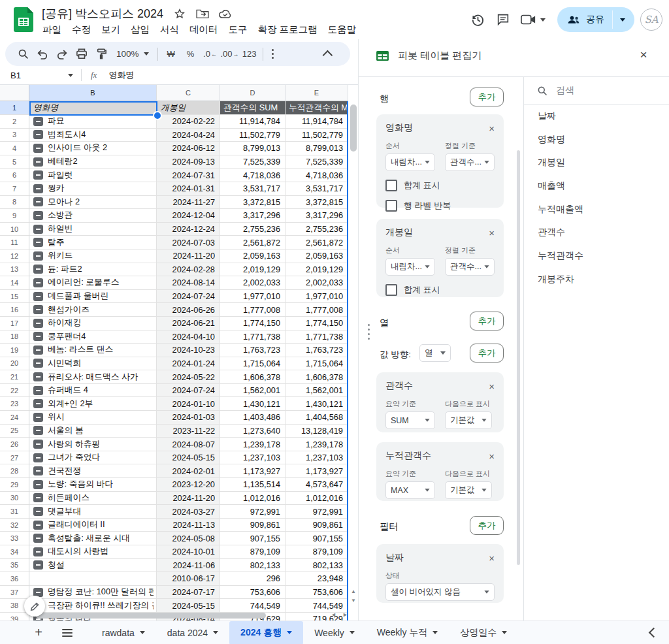 The image size is (669, 644). What do you see at coordinates (253, 459) in the screenshot?
I see `audience-sum-cell: 1,237,103` at bounding box center [253, 459].